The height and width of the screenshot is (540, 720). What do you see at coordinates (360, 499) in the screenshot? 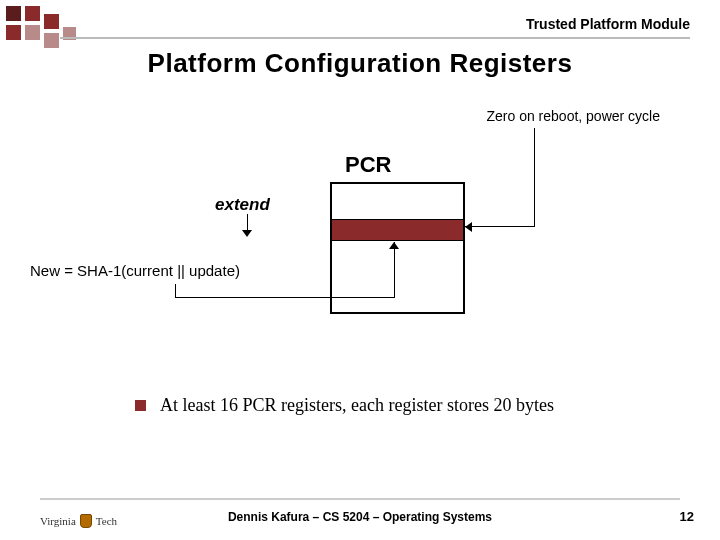
I see `footer-divider` at bounding box center [360, 499].